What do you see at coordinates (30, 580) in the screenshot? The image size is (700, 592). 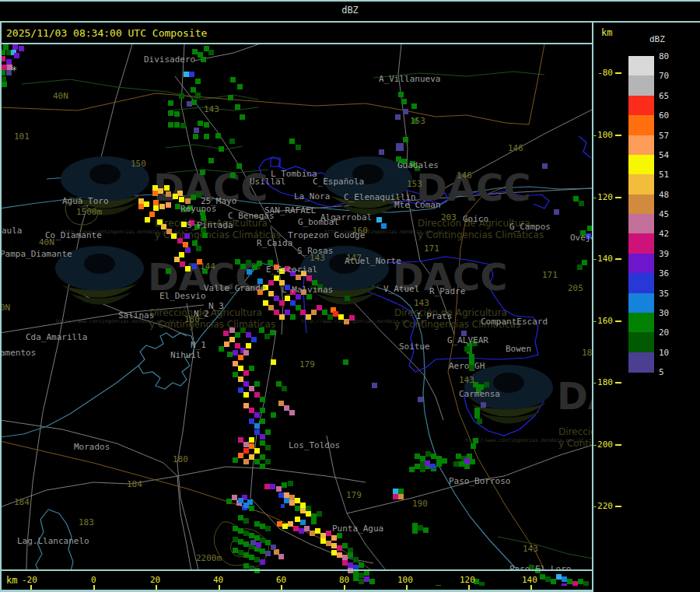 I see `x-tick-label: -20` at bounding box center [30, 580].